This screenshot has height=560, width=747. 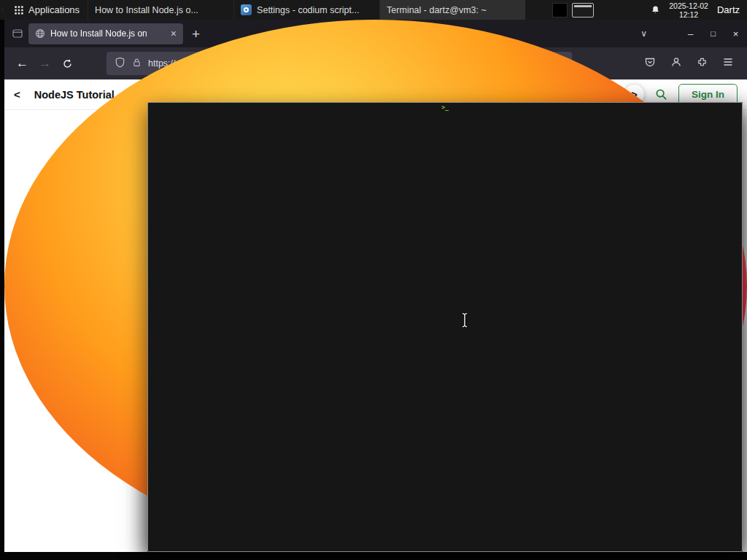 What do you see at coordinates (45, 64) in the screenshot?
I see `forward-button: →` at bounding box center [45, 64].